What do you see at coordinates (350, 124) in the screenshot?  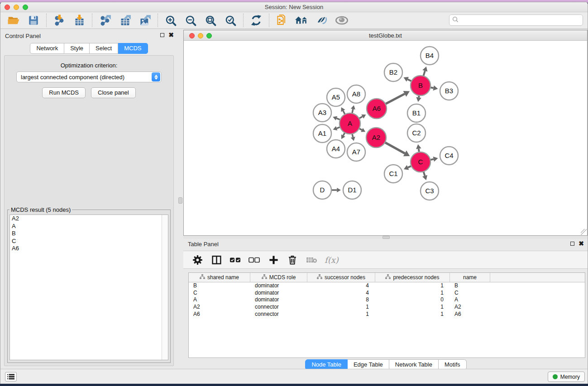 I see `graph-node-A: A` at bounding box center [350, 124].